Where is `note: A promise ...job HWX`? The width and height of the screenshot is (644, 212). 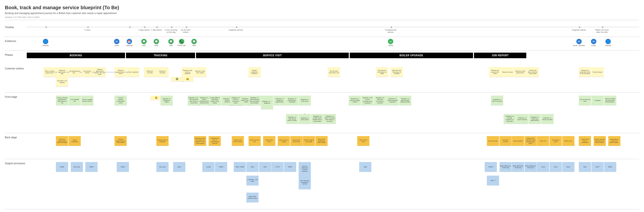
note: A promise ...job HWX is located at coordinates (252, 181).